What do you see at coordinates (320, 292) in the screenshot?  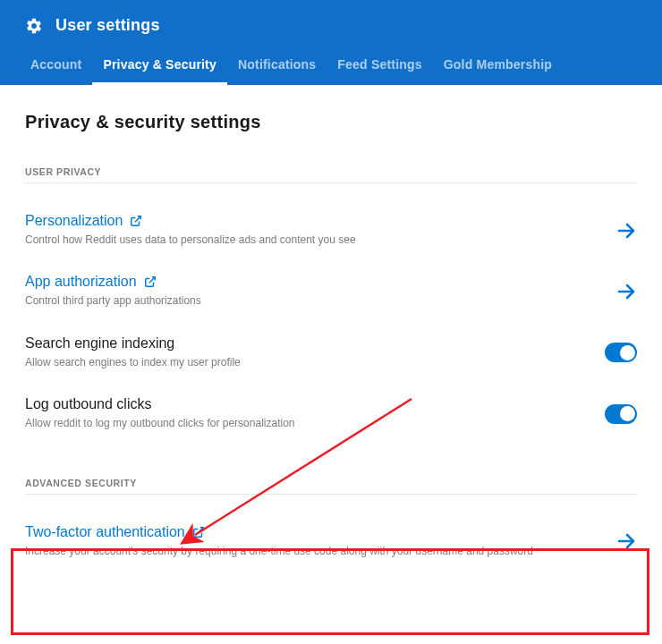 I see `setting-text: App authorization Control third party ap…` at bounding box center [320, 292].